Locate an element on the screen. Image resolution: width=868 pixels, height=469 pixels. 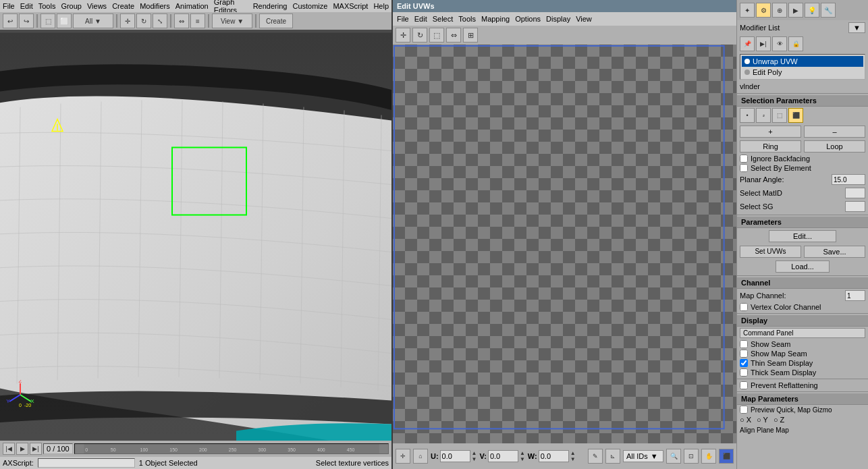
uv-bottom-move-icon: ✛ is located at coordinates (403, 456).